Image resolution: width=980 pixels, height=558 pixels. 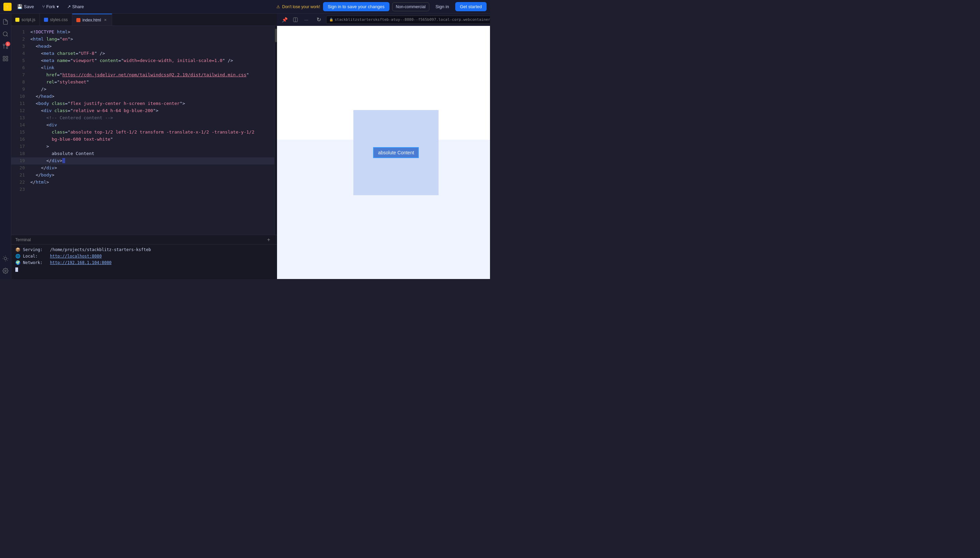 I want to click on fork-button: ⑂ Fork ▾, so click(x=51, y=7).